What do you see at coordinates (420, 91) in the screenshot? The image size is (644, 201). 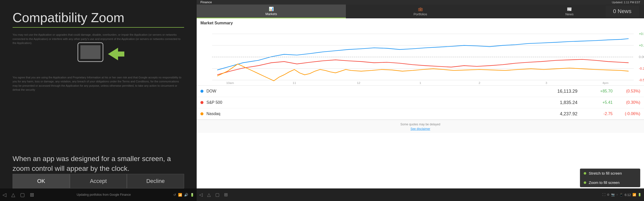 I see `table-row: DOW 16,113.29 +85.70 (0.53%)` at bounding box center [420, 91].